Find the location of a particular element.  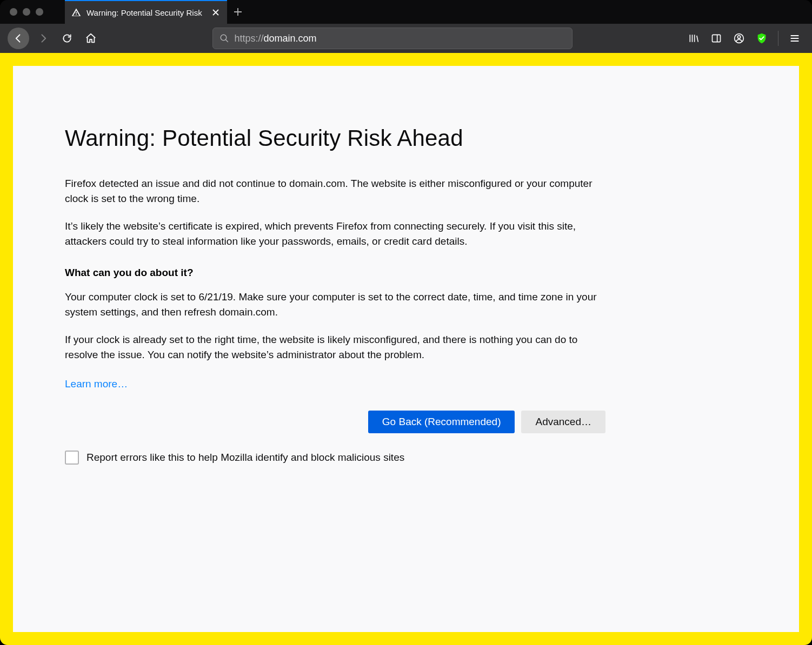

report-checkbox is located at coordinates (72, 458).